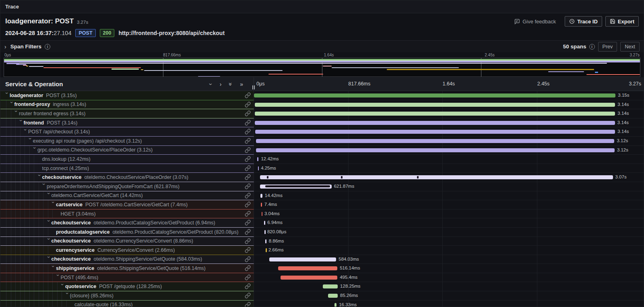 The image size is (644, 307). I want to click on span-row: ›cartservicePOST /oteldemo.CartService/G…, so click(322, 205).